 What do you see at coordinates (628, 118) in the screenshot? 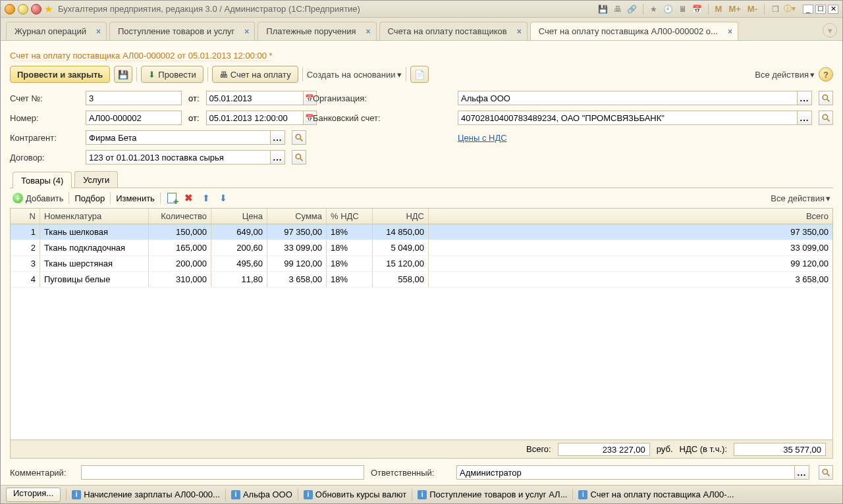
I see `bank-account-input: 40702810400783489234, ОАО "ПРОМСВЯЗЬБАНК…` at bounding box center [628, 118].